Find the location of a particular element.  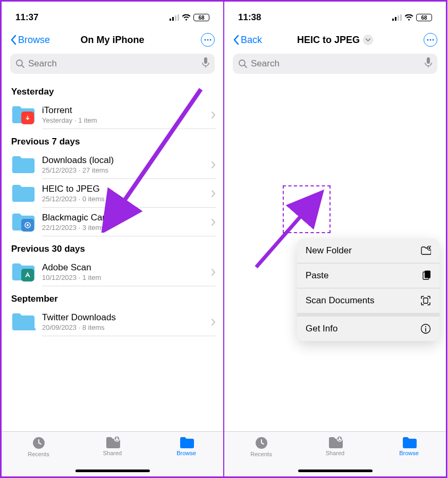

status-time: 11:37 is located at coordinates (27, 18).